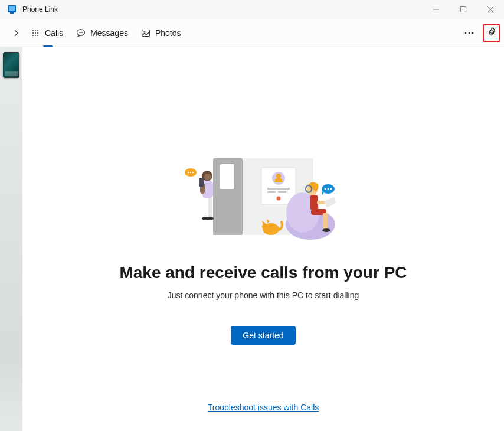  What do you see at coordinates (146, 33) in the screenshot?
I see `photo-icon` at bounding box center [146, 33].